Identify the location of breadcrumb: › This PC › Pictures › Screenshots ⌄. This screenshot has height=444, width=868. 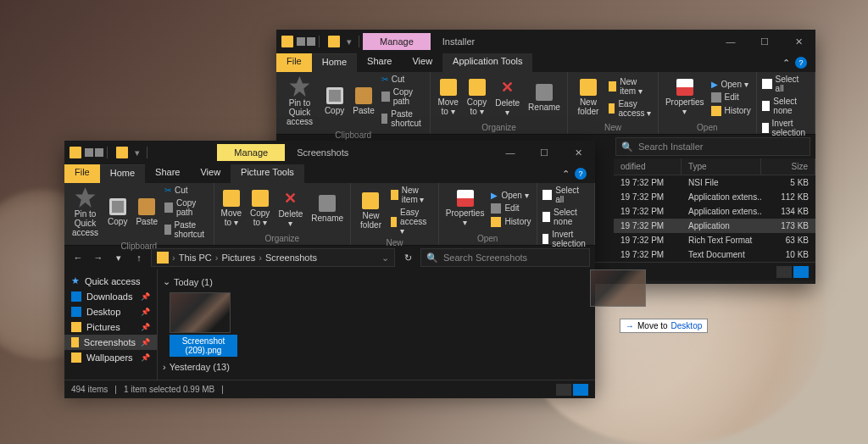
(273, 258).